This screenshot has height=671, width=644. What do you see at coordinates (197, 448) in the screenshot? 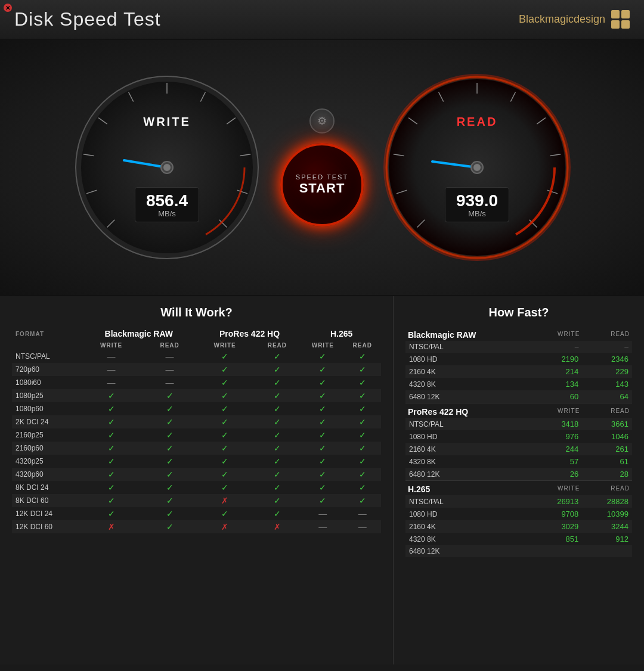
I see `table-row: 2160p60✓✓✓✓✓✓` at bounding box center [197, 448].